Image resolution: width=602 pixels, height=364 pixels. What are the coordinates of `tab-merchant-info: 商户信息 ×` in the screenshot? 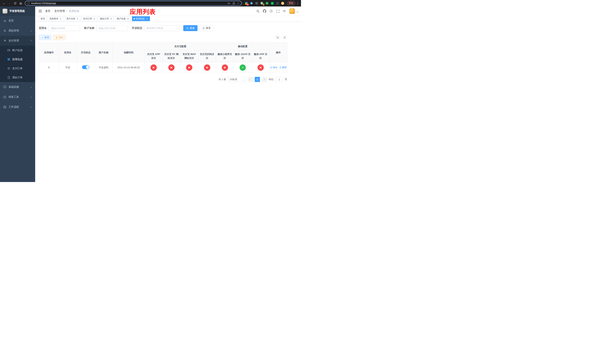 It's located at (123, 19).